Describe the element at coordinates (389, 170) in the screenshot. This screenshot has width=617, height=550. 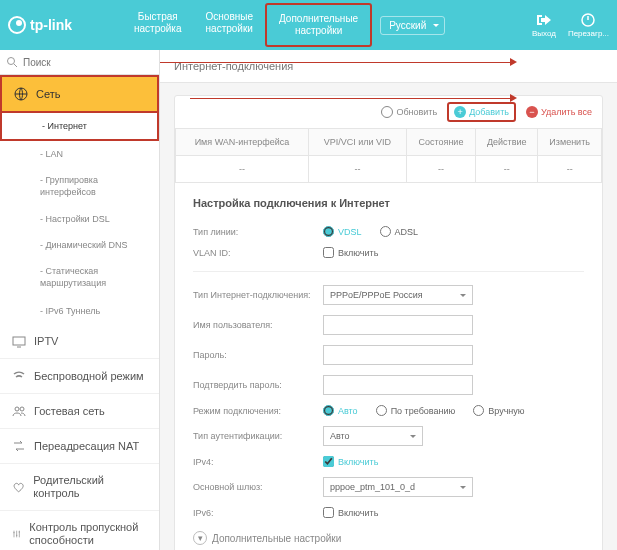
I see `table-row: ----------` at that location.